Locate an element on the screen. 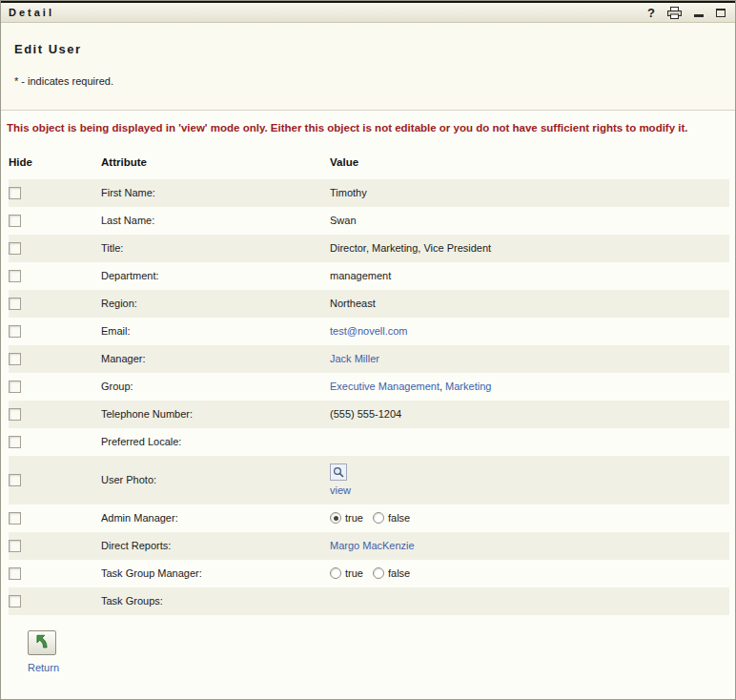 This screenshot has height=700, width=736. table-row: Task Groups: is located at coordinates (369, 601).